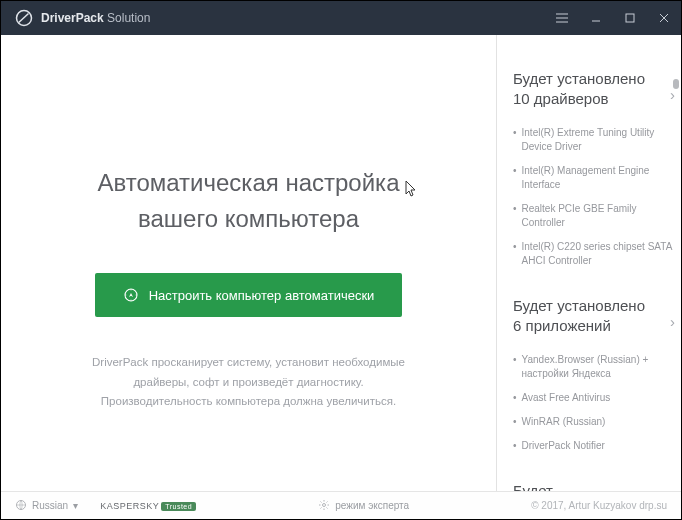  I want to click on titlebar-left: DriverPack Solution, so click(82, 18).